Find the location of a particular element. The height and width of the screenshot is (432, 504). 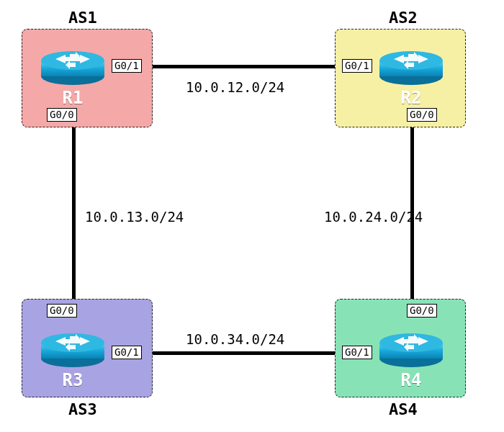

net-12-label: 10.0.12.0/24 is located at coordinates (235, 87).